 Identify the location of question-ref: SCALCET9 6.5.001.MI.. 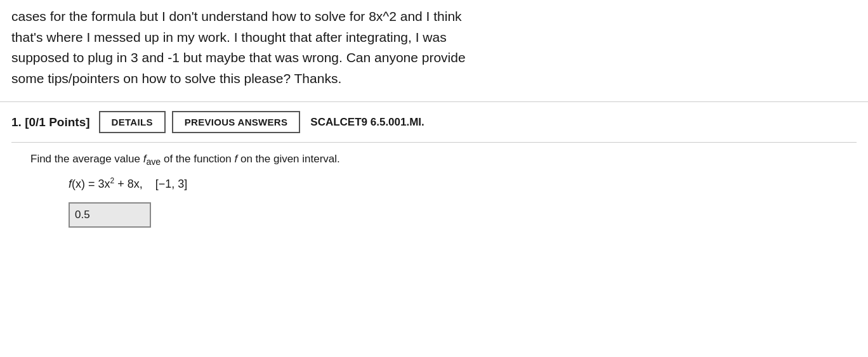
(367, 122).